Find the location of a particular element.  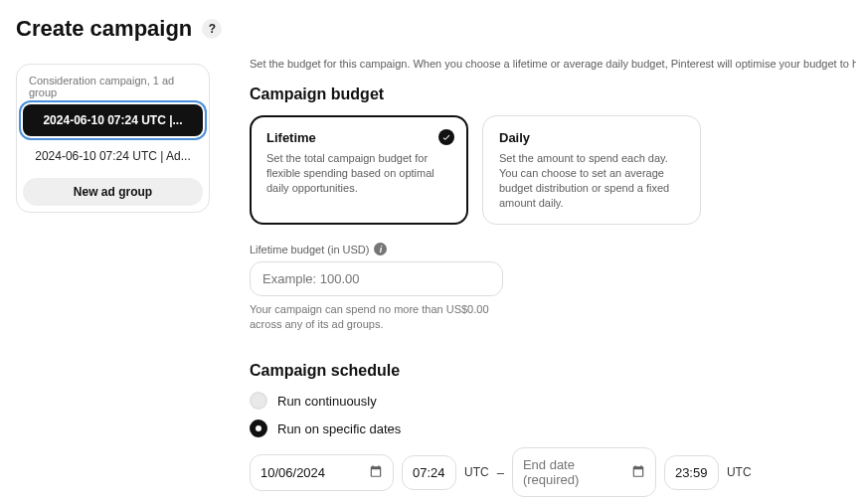

range-dash: – is located at coordinates (501, 473).